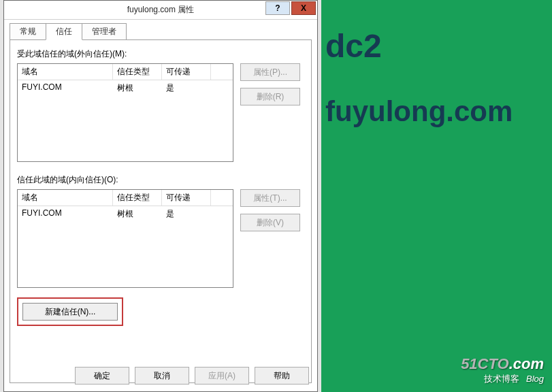  I want to click on watermark-brand-left: 51CTO, so click(485, 363).